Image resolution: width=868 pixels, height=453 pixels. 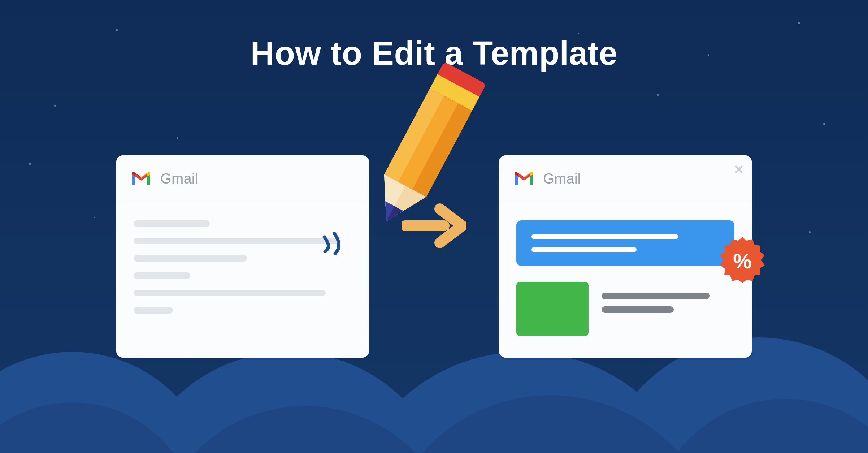 I want to click on arrow-icon, so click(x=434, y=226).